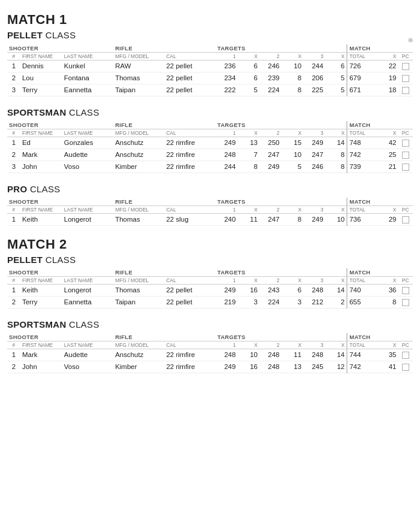  I want to click on row-x3: 14, so click(337, 290).